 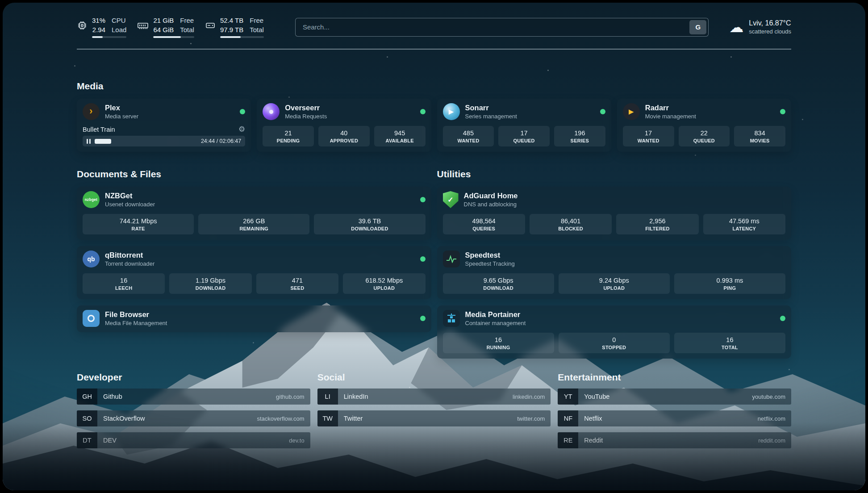 I want to click on cpu-meter, so click(x=109, y=37).